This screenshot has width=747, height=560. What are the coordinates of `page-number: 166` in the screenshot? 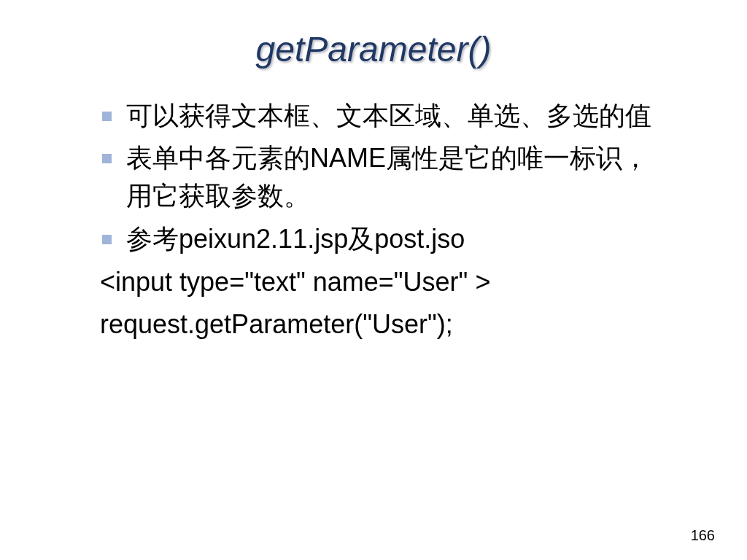 It's located at (703, 535).